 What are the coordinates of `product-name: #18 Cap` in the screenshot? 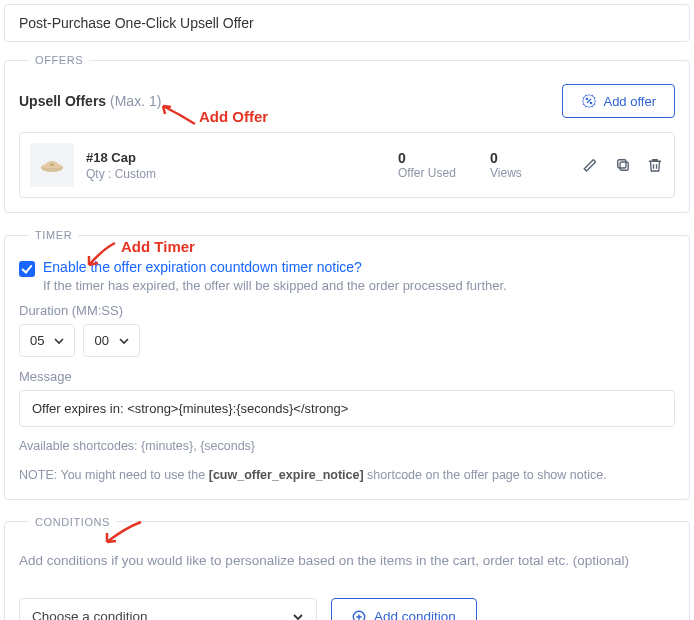 It's located at (236, 158).